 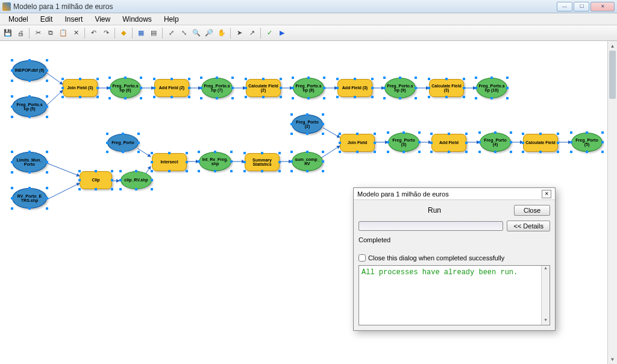 I want to click on node-clip: Clip, so click(x=96, y=180).